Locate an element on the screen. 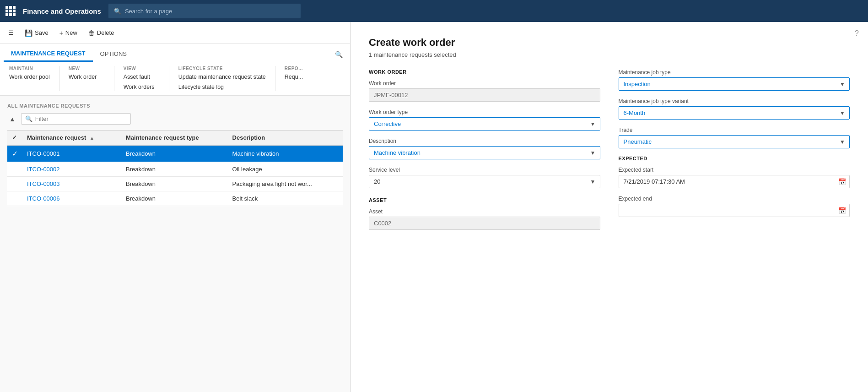 Image resolution: width=868 pixels, height=392 pixels. table-row: ITCO-00003BreakdownPackaging area light … is located at coordinates (175, 184).